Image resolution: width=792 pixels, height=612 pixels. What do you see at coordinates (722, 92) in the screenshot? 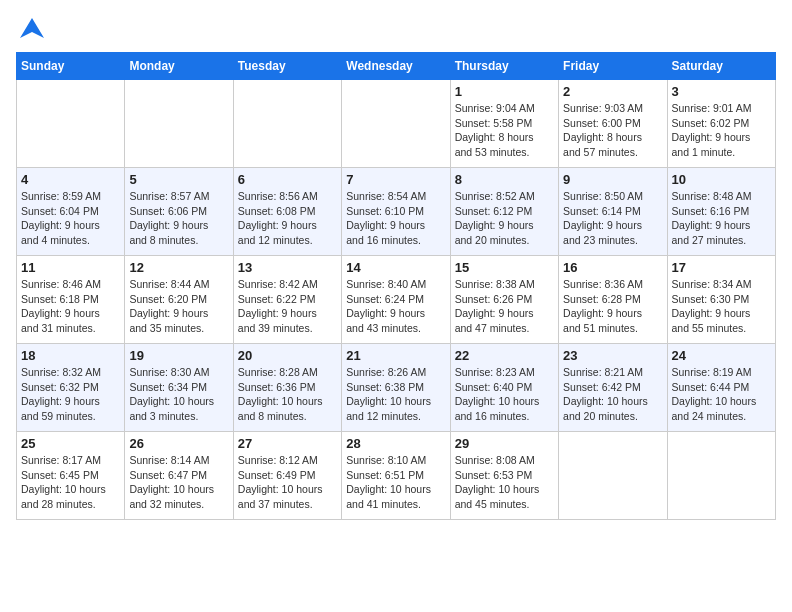
I see `day-number: 3` at bounding box center [722, 92].